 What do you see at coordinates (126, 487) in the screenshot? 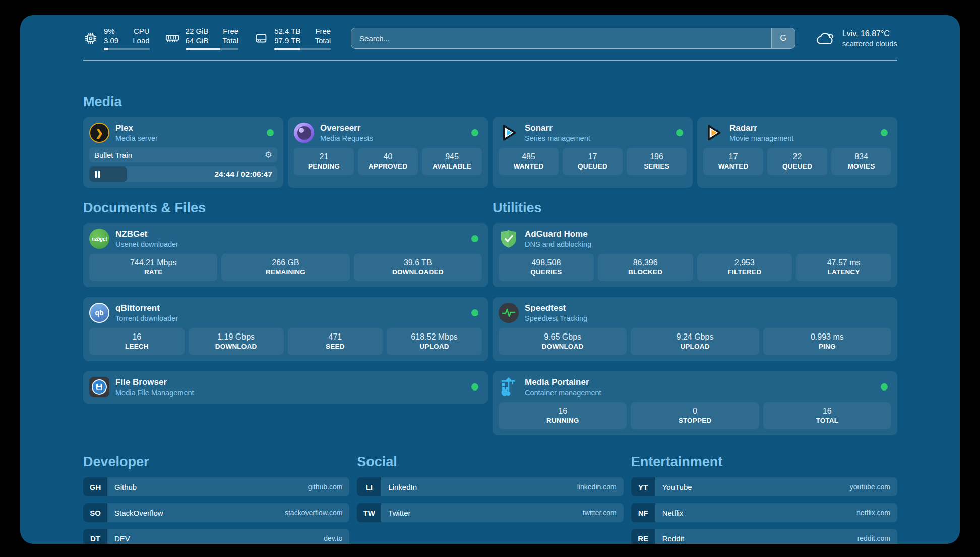
I see `bookmark-name: Github` at bounding box center [126, 487].